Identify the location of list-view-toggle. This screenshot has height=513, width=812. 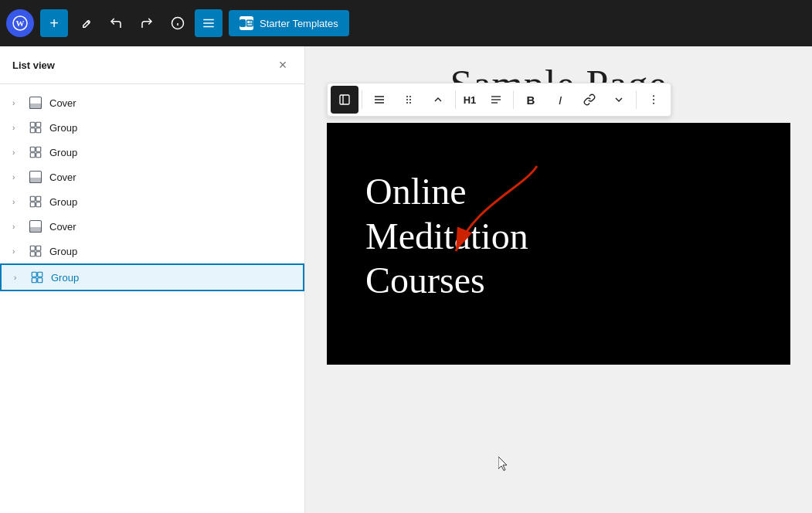
(209, 23).